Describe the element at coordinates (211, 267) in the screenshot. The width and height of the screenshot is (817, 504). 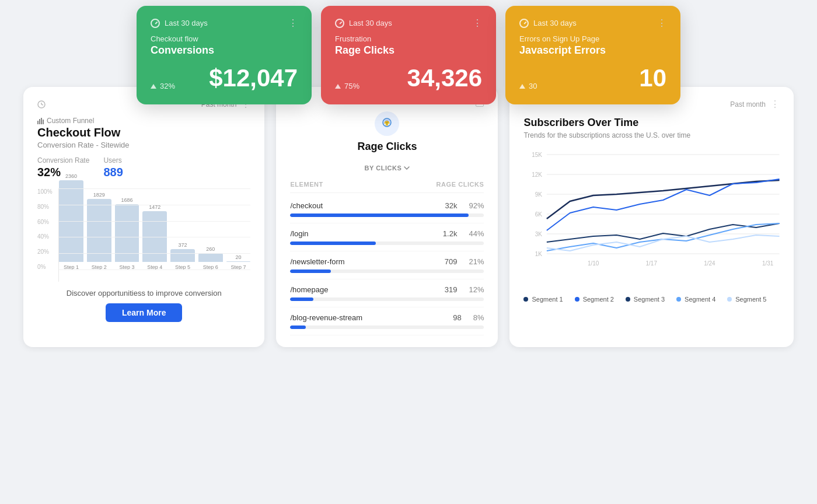
I see `bar-step-label: Step 6` at that location.